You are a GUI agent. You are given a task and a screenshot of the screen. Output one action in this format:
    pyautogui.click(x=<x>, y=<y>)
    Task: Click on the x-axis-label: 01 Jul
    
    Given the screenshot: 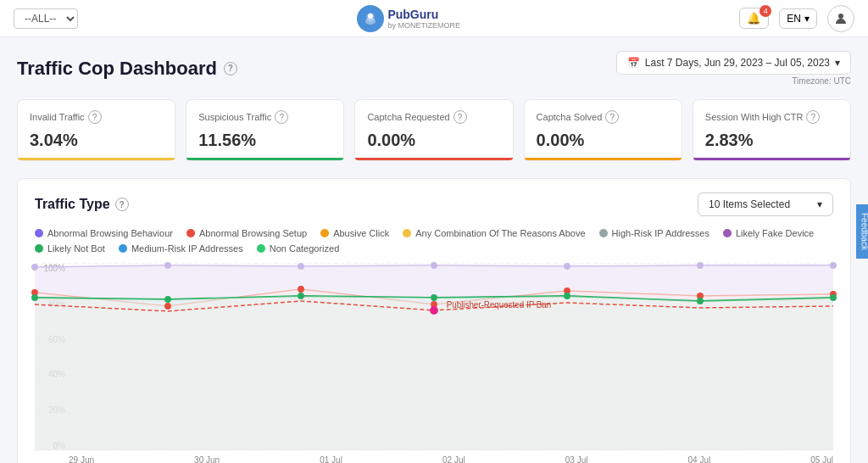 What is the action you would take?
    pyautogui.click(x=331, y=460)
    